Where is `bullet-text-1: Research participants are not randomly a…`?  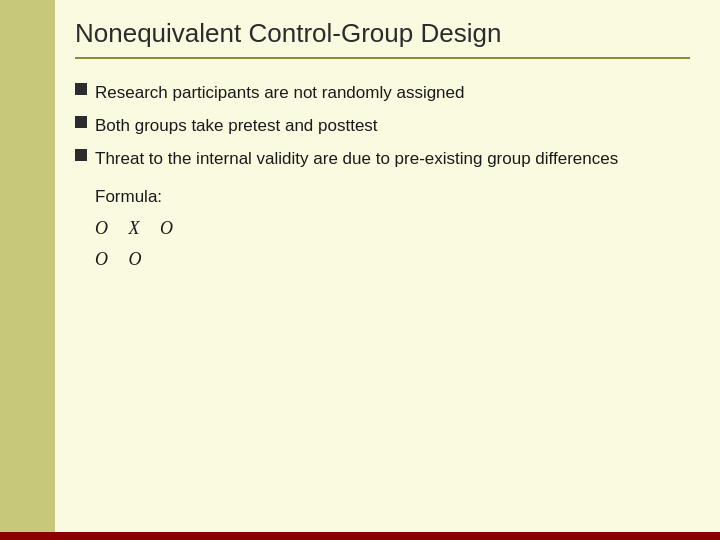 bullet-text-1: Research participants are not randomly a… is located at coordinates (392, 92).